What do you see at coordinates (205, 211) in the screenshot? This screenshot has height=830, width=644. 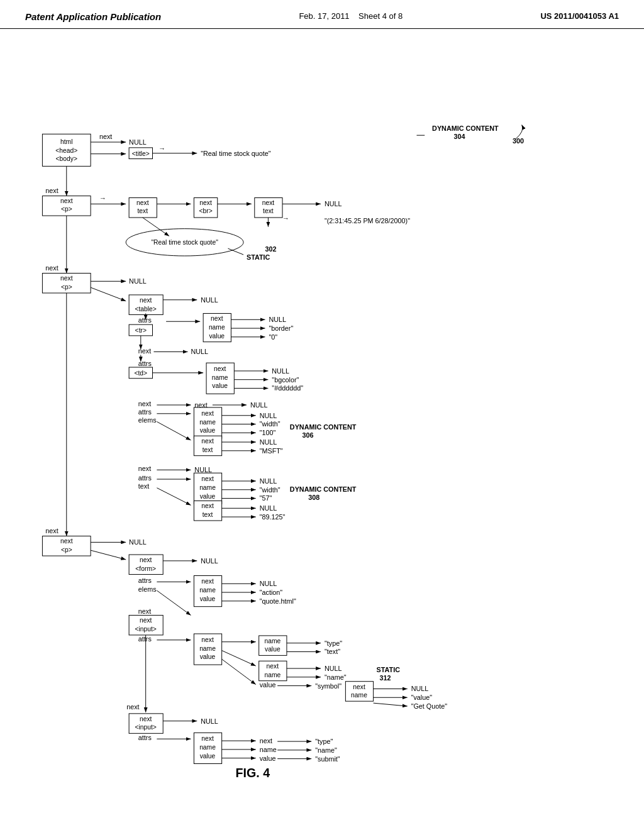 I see `svg-text: <br>` at bounding box center [205, 211].